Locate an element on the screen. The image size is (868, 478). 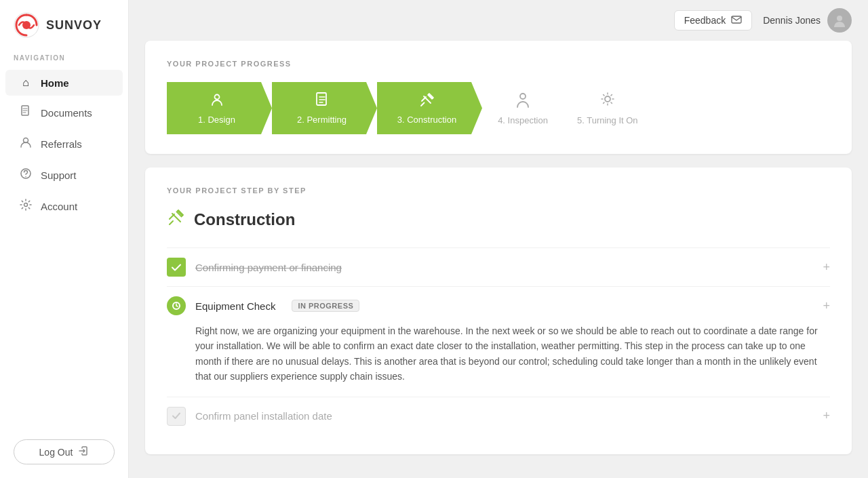
sidebar-item-documents-label: Documents is located at coordinates (66, 113).